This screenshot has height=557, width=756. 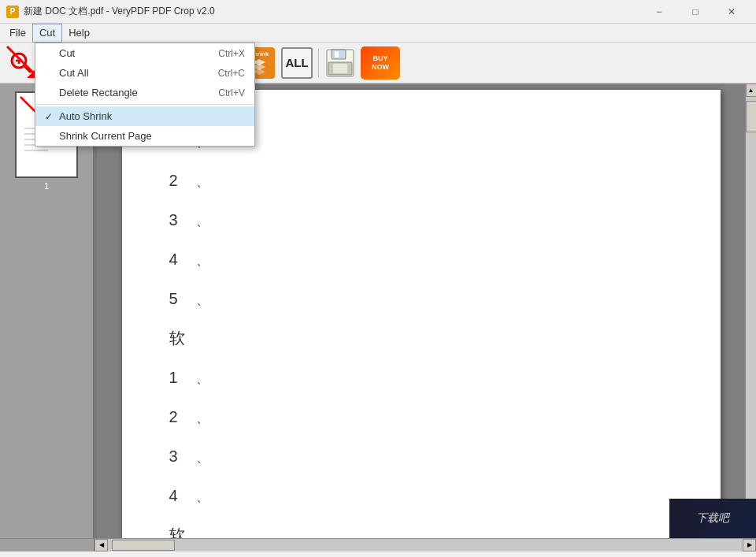 What do you see at coordinates (181, 299) in the screenshot?
I see `pdf-num-5: 5` at bounding box center [181, 299].